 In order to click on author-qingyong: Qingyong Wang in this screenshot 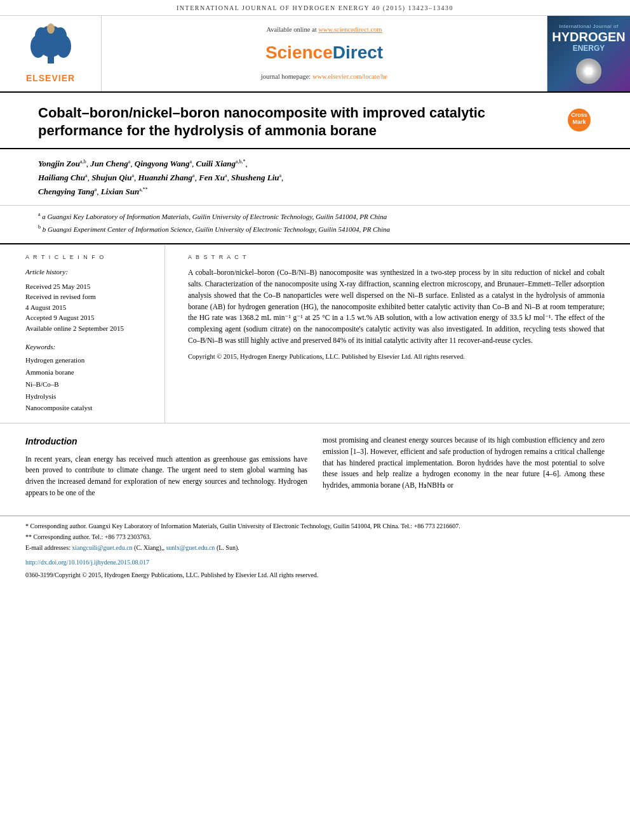, I will do `click(163, 164)`.